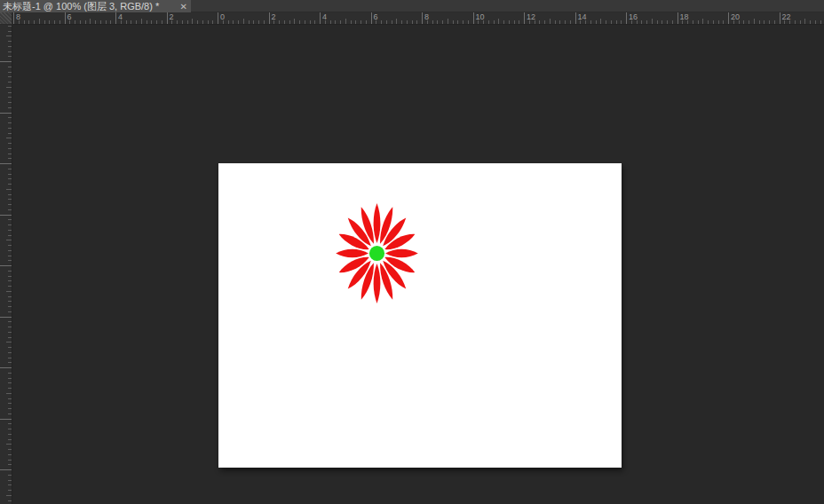  I want to click on vertical-ruler, so click(6, 264).